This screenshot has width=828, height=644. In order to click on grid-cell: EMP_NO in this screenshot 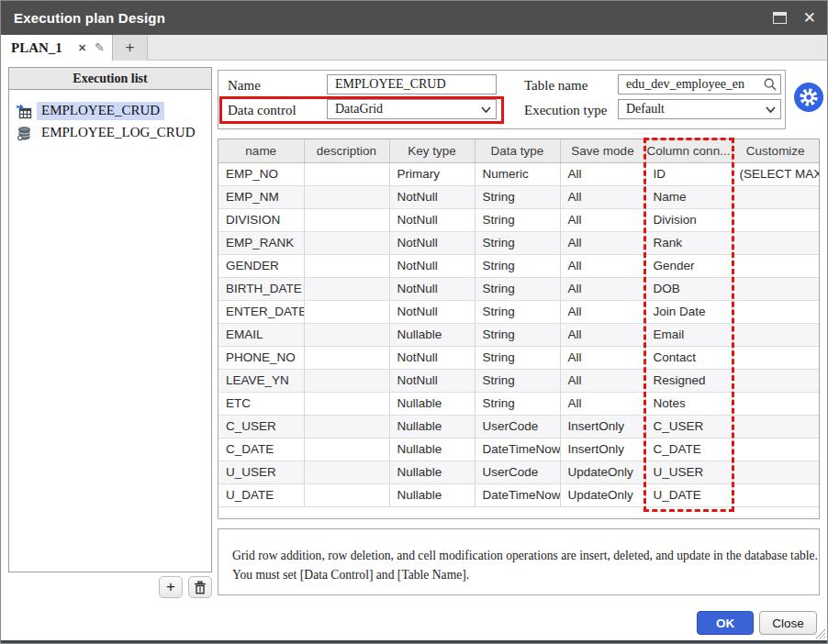, I will do `click(261, 174)`.